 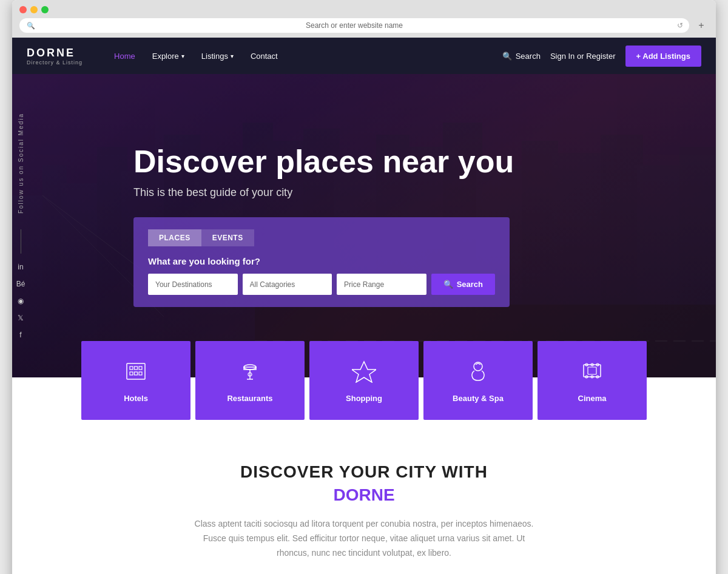 What do you see at coordinates (228, 238) in the screenshot?
I see `tab-events: EVENTS` at bounding box center [228, 238].